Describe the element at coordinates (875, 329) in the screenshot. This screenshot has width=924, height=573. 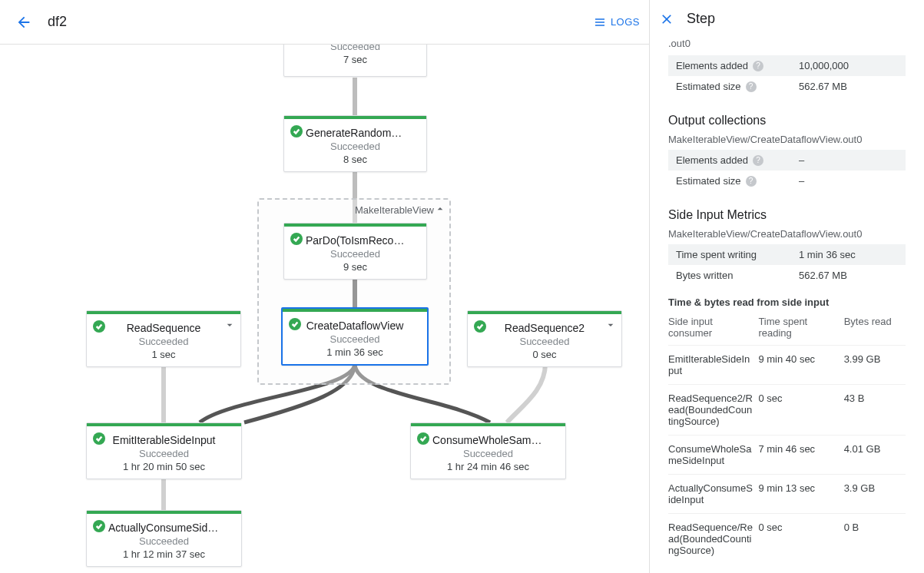
I see `col-bytes: Bytes read` at that location.